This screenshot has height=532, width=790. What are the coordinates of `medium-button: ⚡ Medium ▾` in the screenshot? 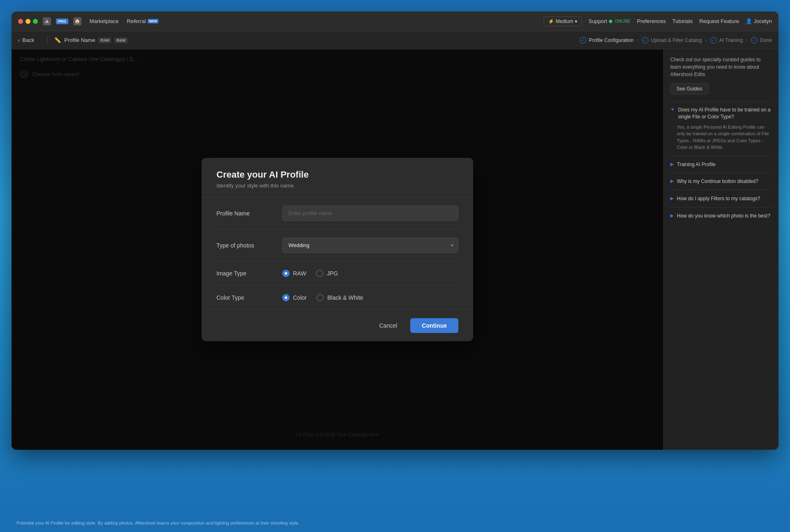 It's located at (563, 21).